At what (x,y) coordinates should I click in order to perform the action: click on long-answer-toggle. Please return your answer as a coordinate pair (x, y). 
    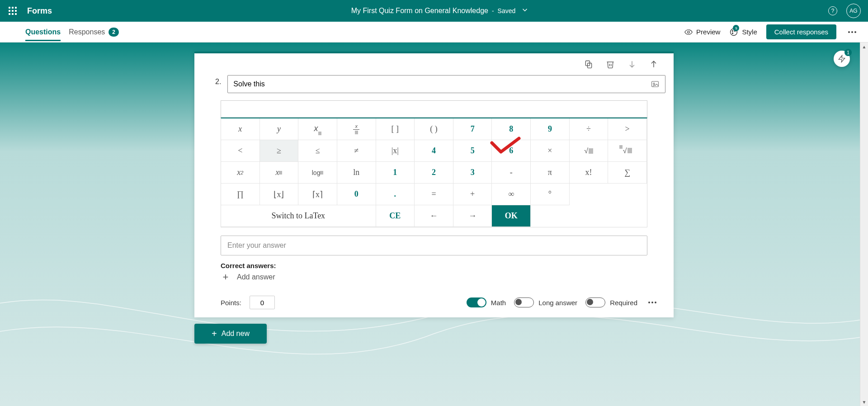
    Looking at the image, I should click on (524, 302).